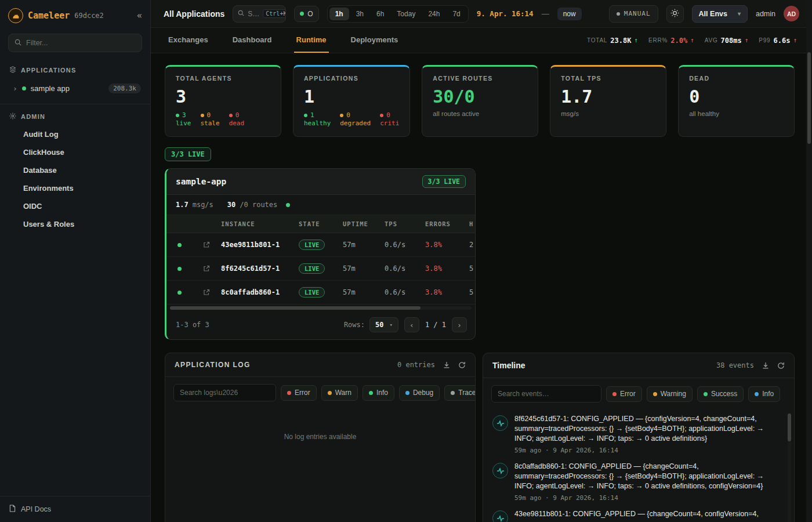 The image size is (812, 522). What do you see at coordinates (201, 182) in the screenshot?
I see `app-name: sample-app` at bounding box center [201, 182].